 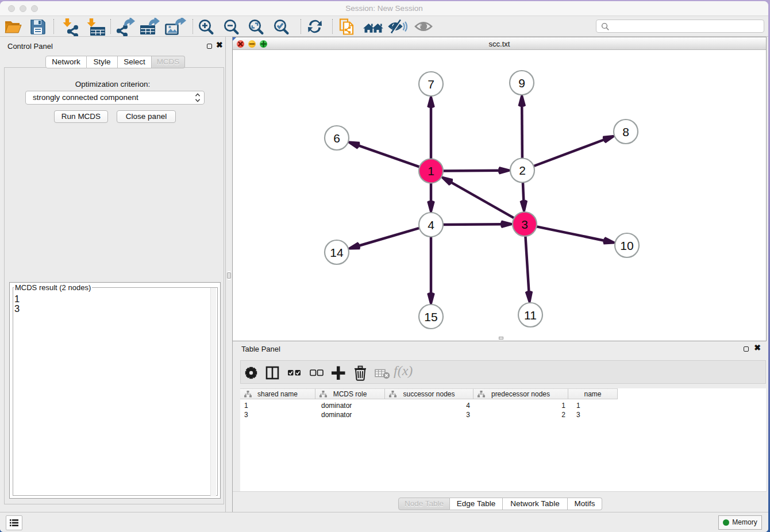 I want to click on svg-text: 7, so click(x=431, y=84).